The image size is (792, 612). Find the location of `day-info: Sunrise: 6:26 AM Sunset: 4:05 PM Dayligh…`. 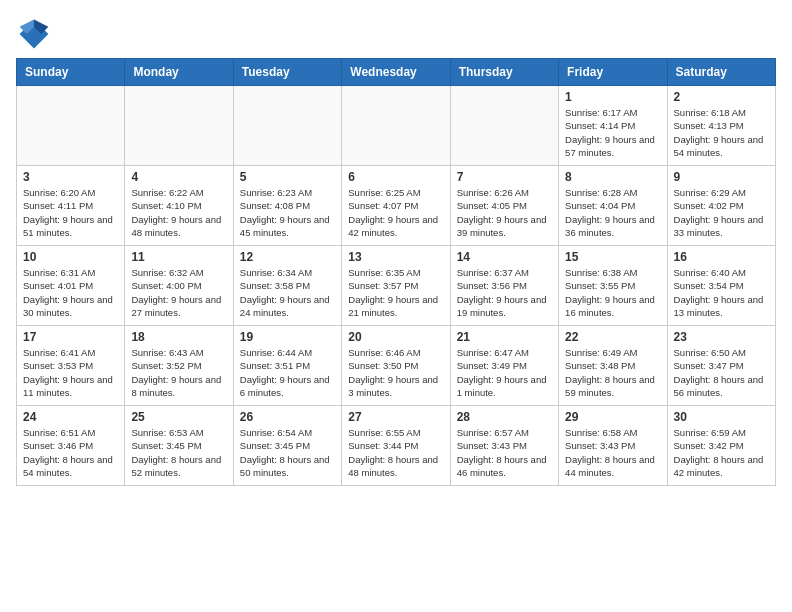

day-info: Sunrise: 6:26 AM Sunset: 4:05 PM Dayligh… is located at coordinates (504, 212).